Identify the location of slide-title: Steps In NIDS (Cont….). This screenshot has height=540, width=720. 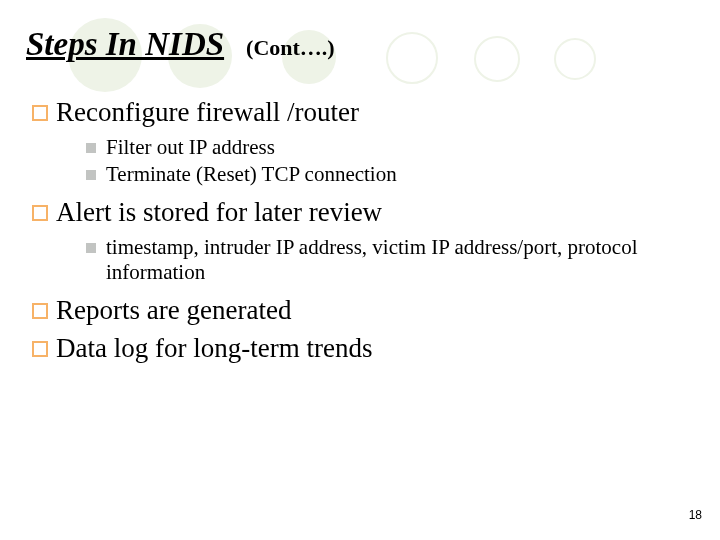
(360, 44).